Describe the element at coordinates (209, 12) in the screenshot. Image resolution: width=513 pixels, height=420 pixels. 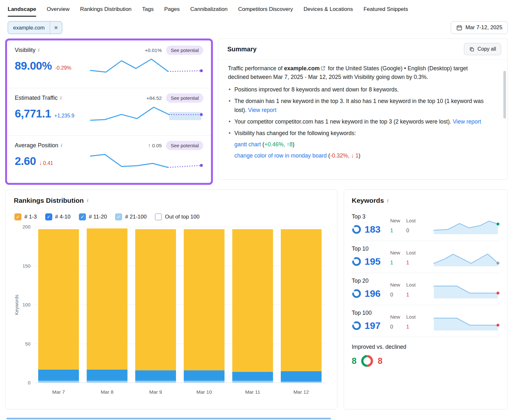
I see `tab-cannibalization: Cannibalization` at that location.